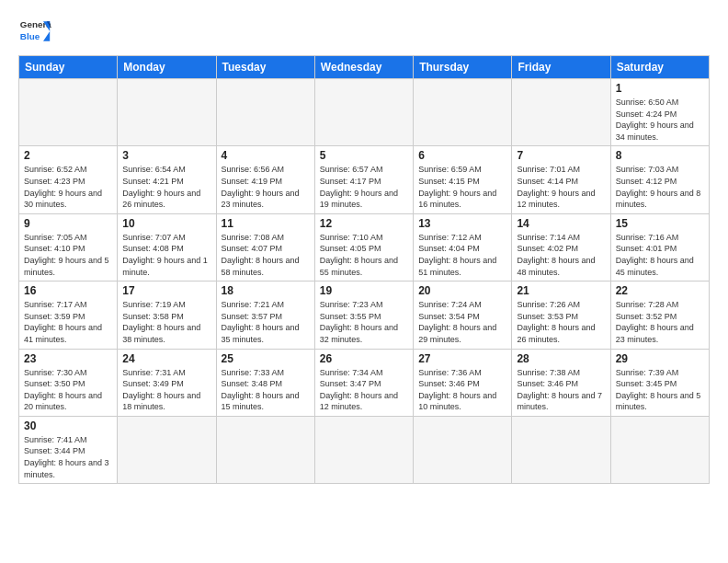 The image size is (728, 563). What do you see at coordinates (660, 359) in the screenshot?
I see `day-number: 29` at bounding box center [660, 359].